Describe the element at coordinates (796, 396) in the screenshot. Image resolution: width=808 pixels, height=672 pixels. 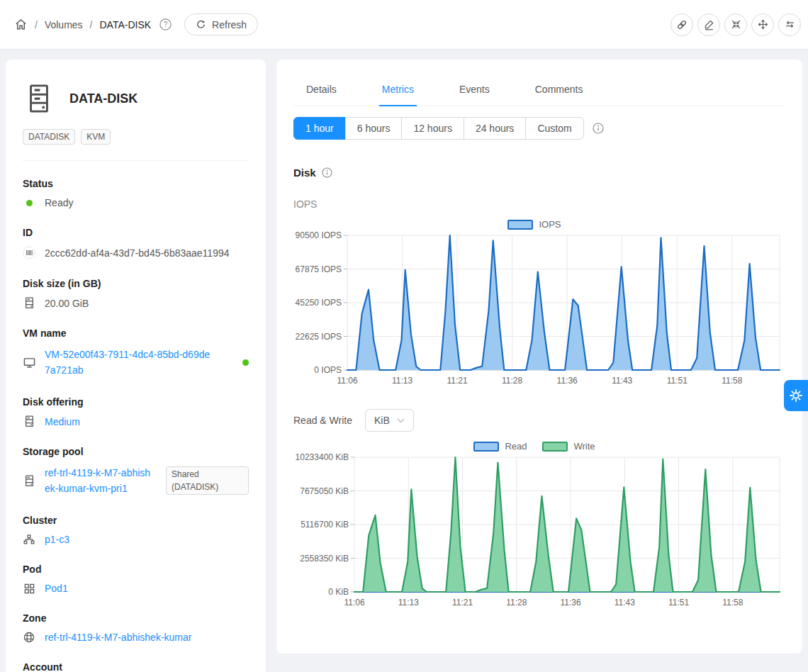
I see `settings-fab` at that location.